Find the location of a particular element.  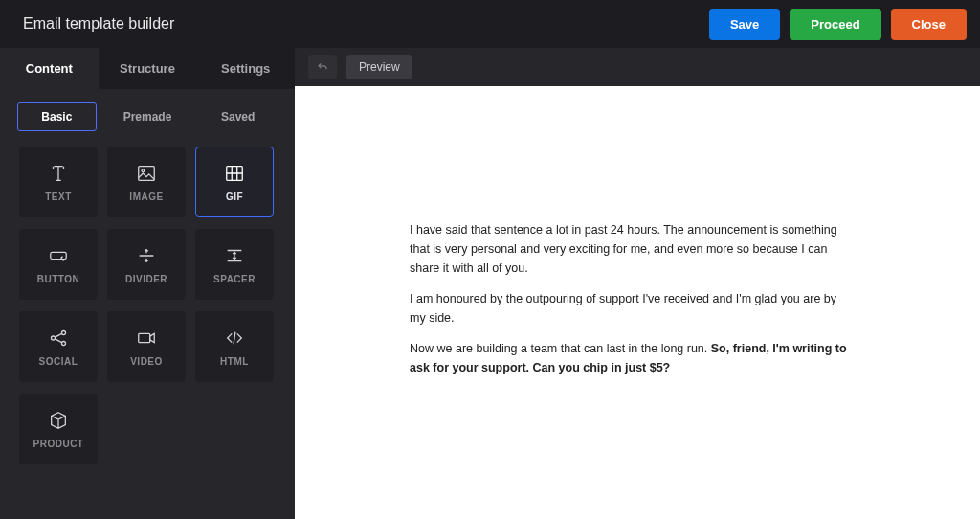

gif-icon is located at coordinates (234, 173).